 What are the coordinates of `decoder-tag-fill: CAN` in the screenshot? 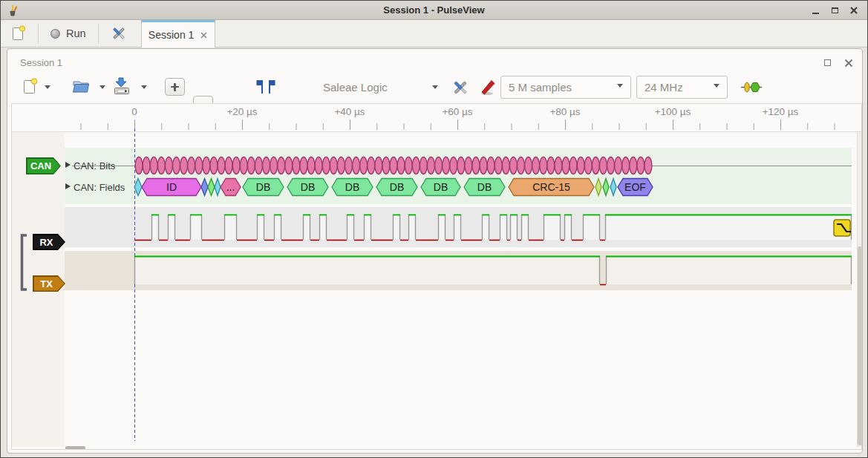 It's located at (44, 166).